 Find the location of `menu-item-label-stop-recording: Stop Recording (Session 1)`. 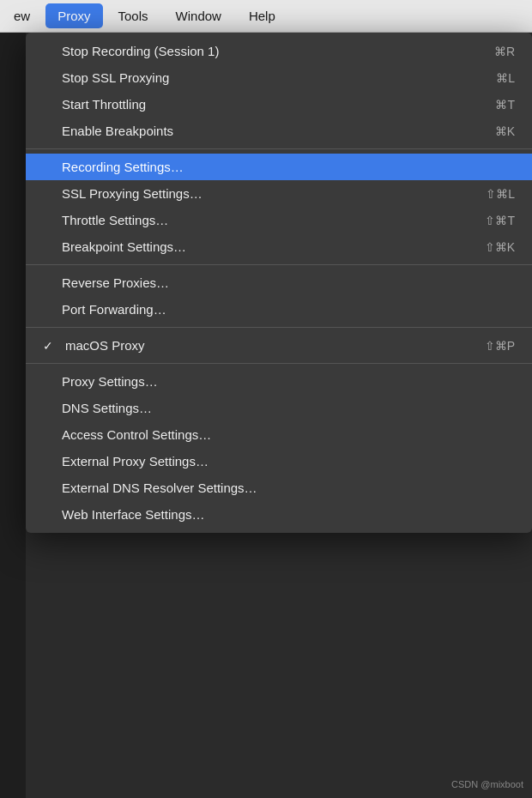

menu-item-label-stop-recording: Stop Recording (Session 1) is located at coordinates (130, 51).